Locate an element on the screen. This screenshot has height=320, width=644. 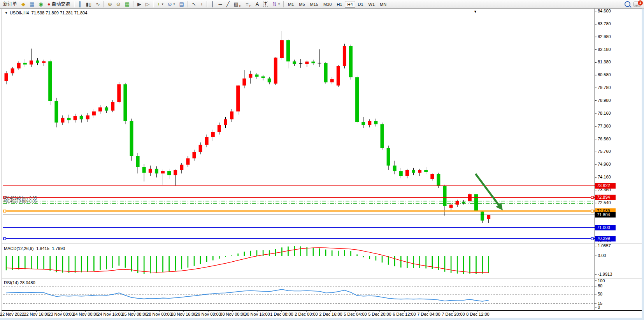
svg-text: 71.804 is located at coordinates (604, 215).